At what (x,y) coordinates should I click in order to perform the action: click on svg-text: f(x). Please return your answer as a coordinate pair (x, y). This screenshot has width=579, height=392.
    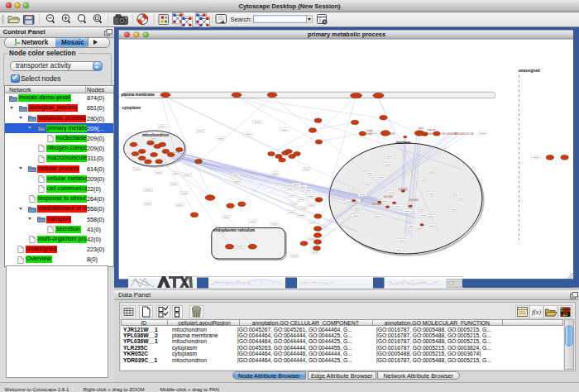
    Looking at the image, I should click on (536, 313).